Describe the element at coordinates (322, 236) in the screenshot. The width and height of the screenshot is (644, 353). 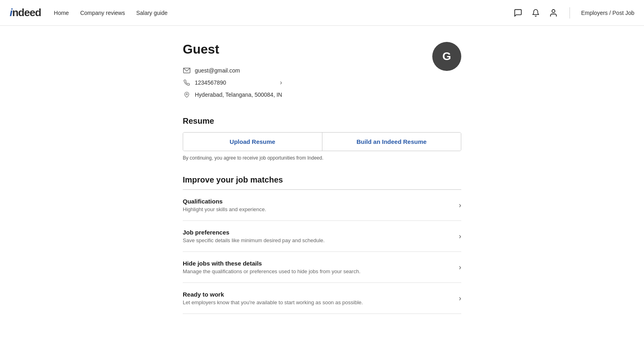
I see `job-preferences-item: Job preferences Save specific details li…` at that location.